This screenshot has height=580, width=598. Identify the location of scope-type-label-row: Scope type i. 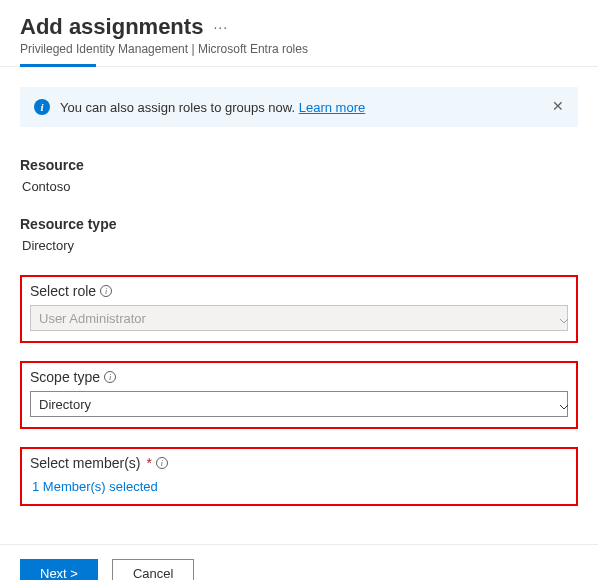
(299, 377).